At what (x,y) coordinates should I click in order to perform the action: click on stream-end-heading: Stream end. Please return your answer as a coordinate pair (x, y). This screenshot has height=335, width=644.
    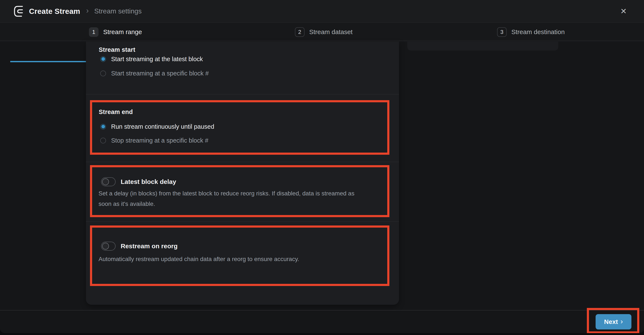
    Looking at the image, I should click on (116, 112).